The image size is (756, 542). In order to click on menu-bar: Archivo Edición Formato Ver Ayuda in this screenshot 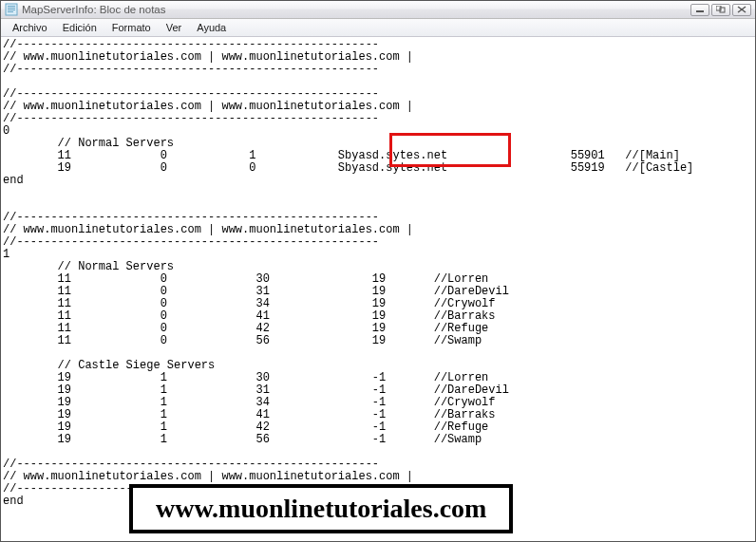, I will do `click(378, 28)`.